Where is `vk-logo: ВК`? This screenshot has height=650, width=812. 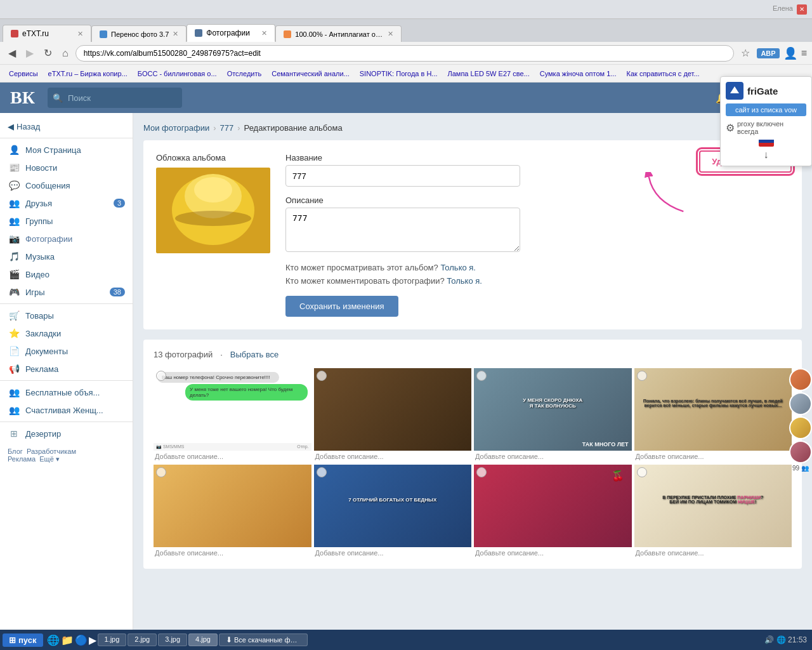
vk-logo: ВК is located at coordinates (23, 98).